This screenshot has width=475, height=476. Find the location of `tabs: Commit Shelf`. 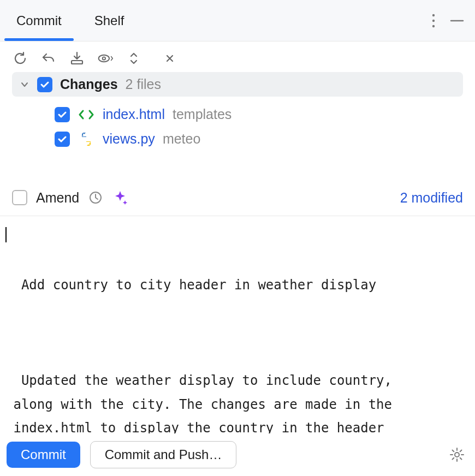

tabs: Commit Shelf is located at coordinates (70, 21).